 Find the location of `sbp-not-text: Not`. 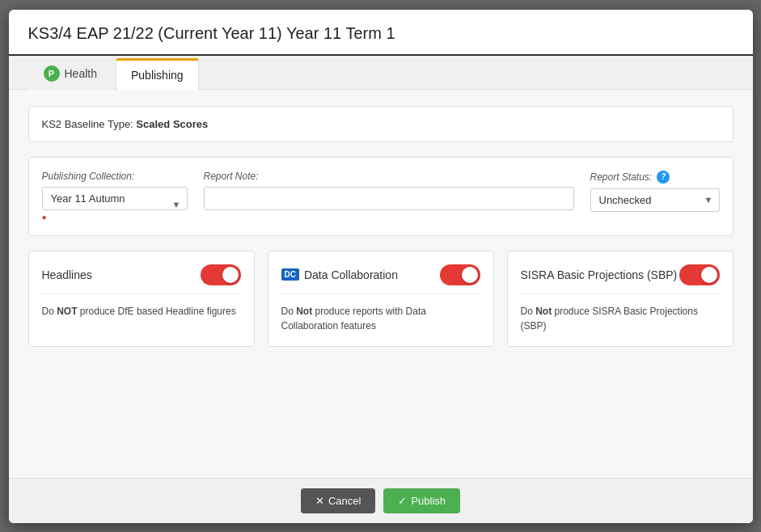

sbp-not-text: Not is located at coordinates (543, 311).